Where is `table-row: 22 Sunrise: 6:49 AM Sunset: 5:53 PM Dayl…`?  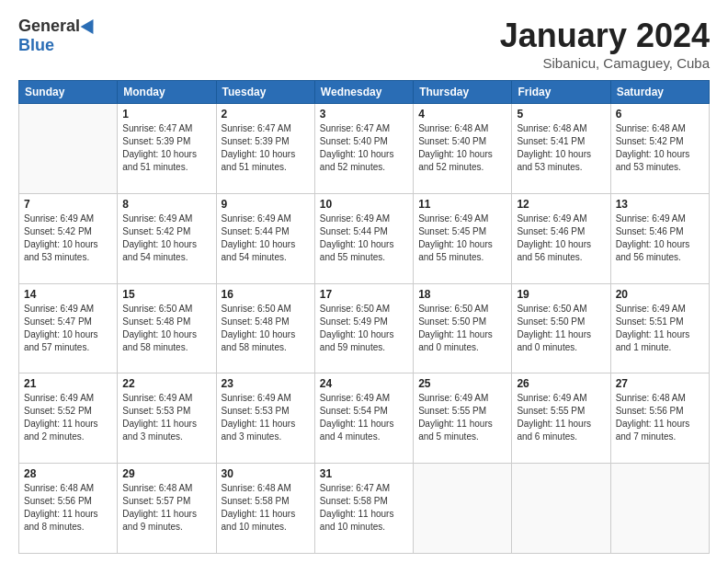 table-row: 22 Sunrise: 6:49 AM Sunset: 5:53 PM Dayl… is located at coordinates (167, 419).